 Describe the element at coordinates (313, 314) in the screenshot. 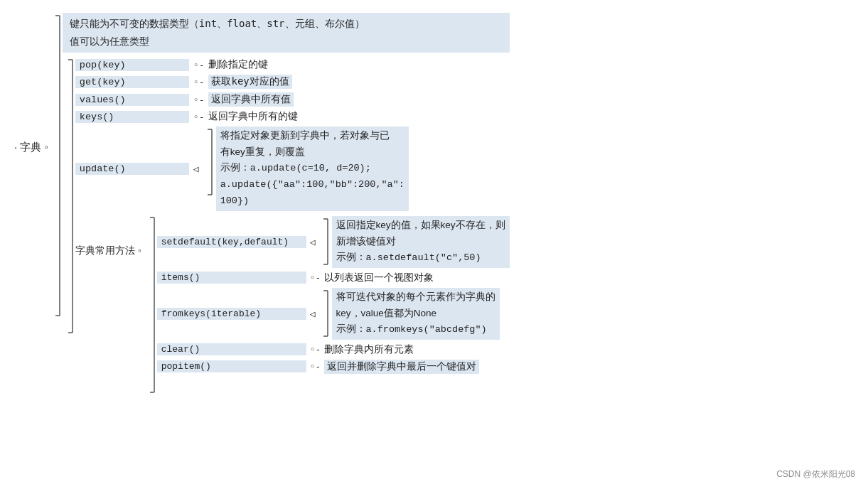

I see `method-fromkeys-arrow: ◁` at that location.